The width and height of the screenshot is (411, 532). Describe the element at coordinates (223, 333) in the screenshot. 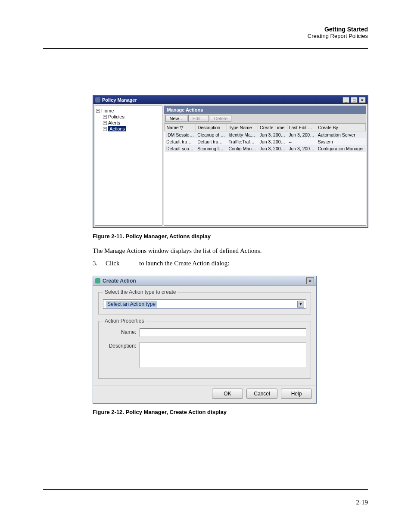

I see `name-input` at that location.